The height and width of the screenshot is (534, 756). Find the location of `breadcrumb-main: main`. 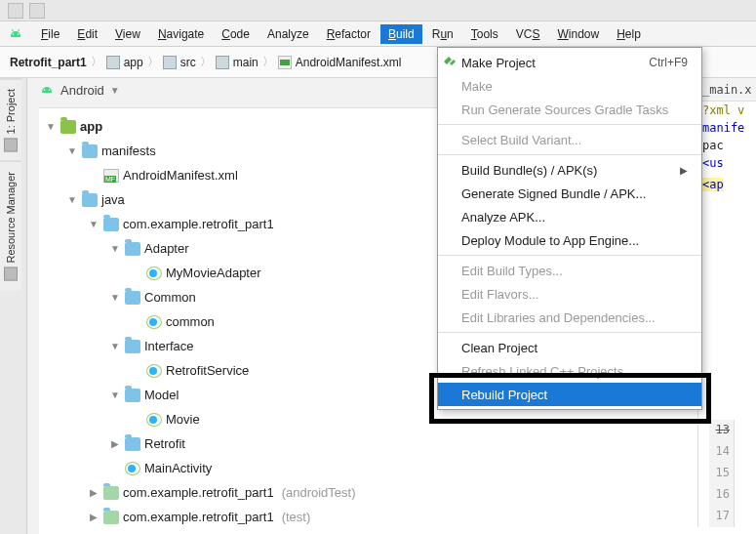

breadcrumb-main: main is located at coordinates (237, 62).